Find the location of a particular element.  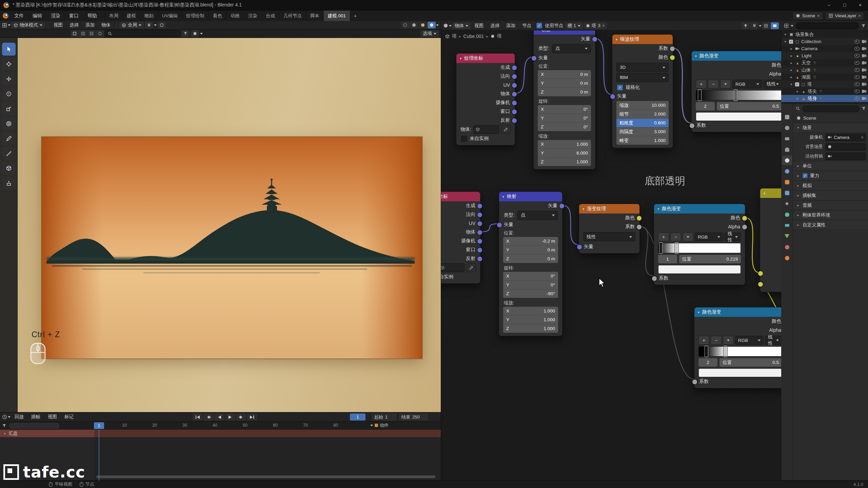

rendered-shading-button is located at coordinates (432, 25).